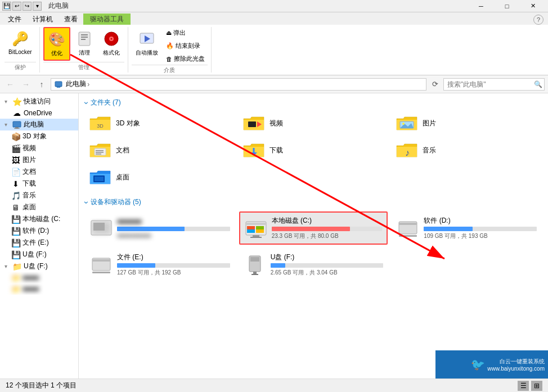  What do you see at coordinates (467, 150) in the screenshot?
I see `folder-item-music: ♪ 音乐` at bounding box center [467, 150].